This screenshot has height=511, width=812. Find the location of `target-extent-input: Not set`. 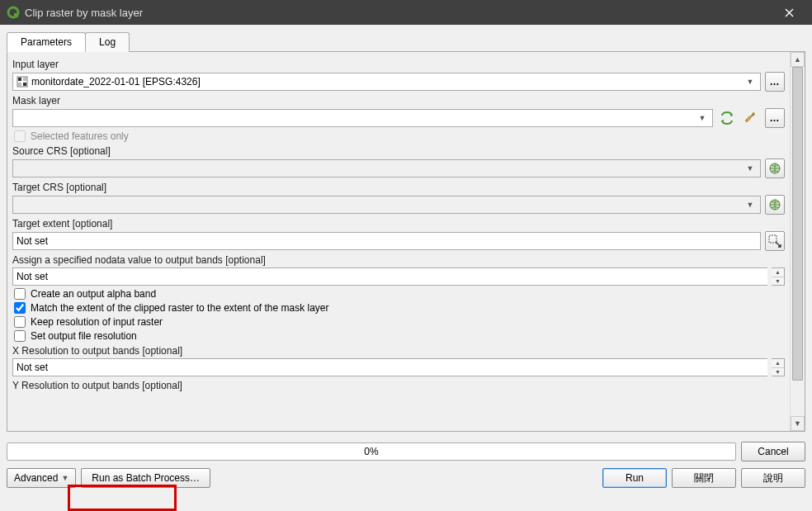

target-extent-input: Not set is located at coordinates (386, 241).